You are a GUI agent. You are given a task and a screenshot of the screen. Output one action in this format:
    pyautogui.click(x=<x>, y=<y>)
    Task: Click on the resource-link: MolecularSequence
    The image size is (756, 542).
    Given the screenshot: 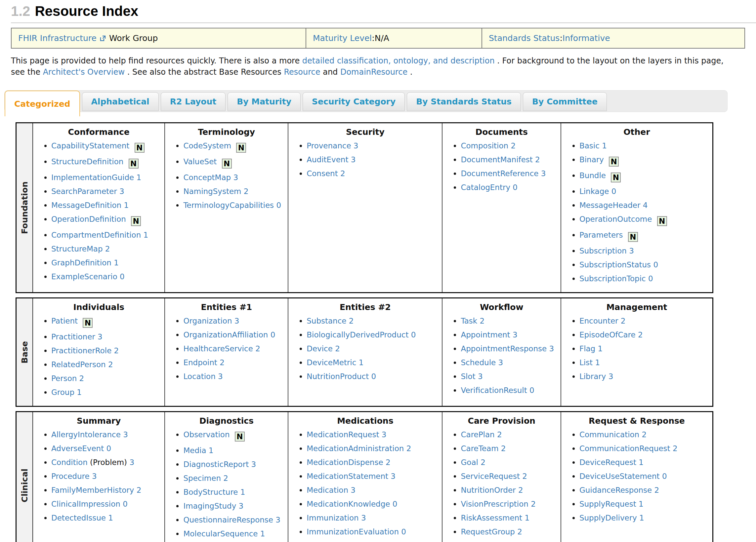 What is the action you would take?
    pyautogui.click(x=221, y=534)
    